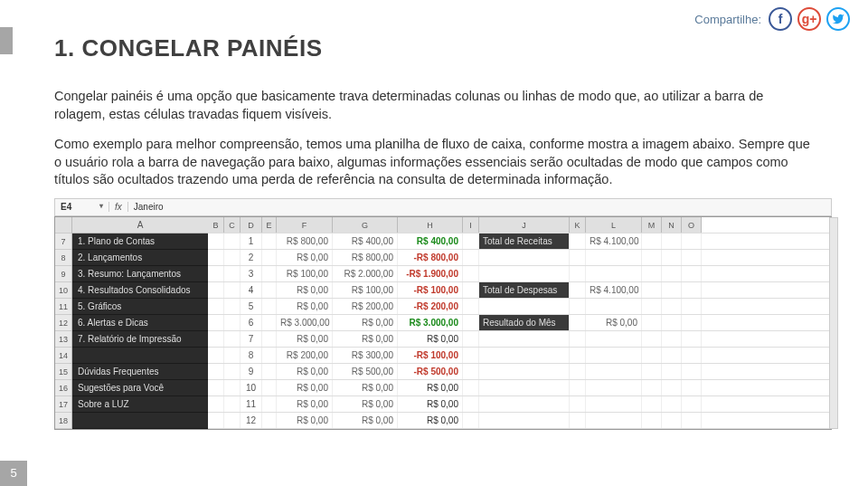 The width and height of the screenshot is (868, 486). What do you see at coordinates (430, 355) in the screenshot?
I see `cell-balance: -R$ 100,00` at bounding box center [430, 355].